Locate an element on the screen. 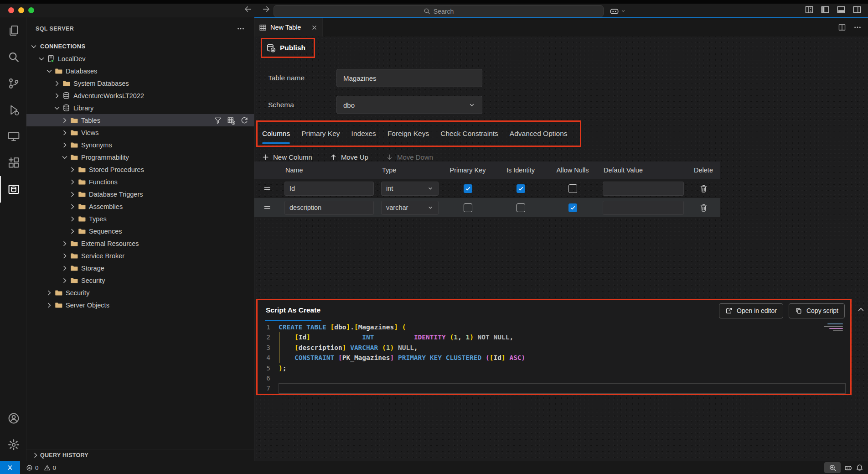 This screenshot has width=868, height=474. tree-item-sequences: Sequences is located at coordinates (140, 231).